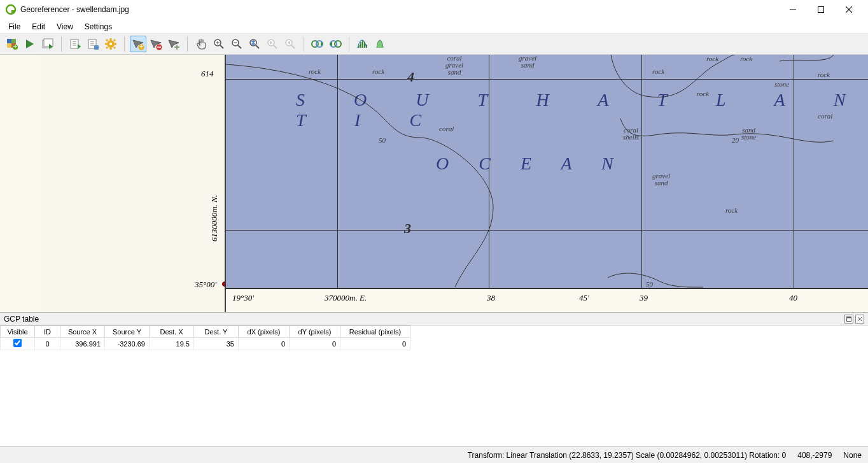  I want to click on ann-rock-7: rock, so click(823, 75).